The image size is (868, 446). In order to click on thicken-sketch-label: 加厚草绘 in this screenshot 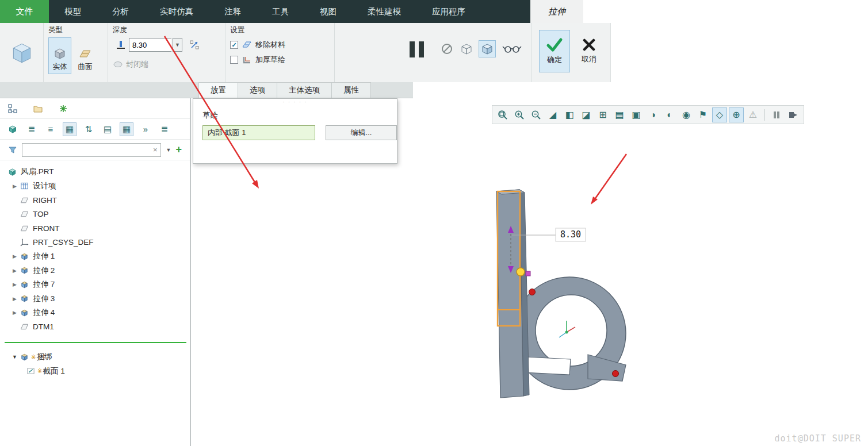, I will do `click(270, 60)`.